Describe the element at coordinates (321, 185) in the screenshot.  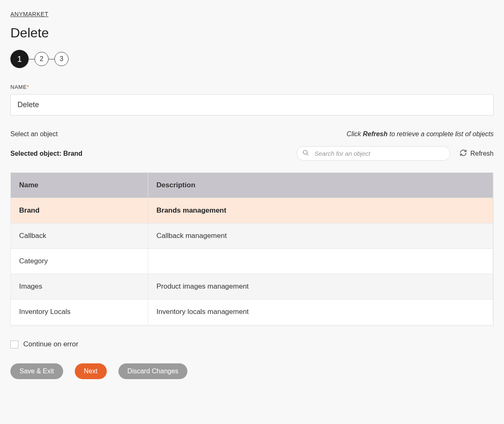
I see `col-description: Description` at that location.